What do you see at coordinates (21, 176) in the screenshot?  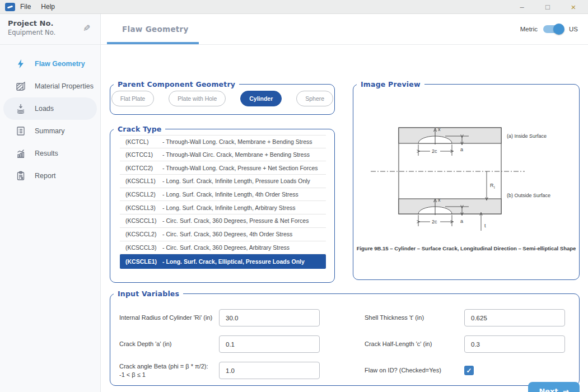 I see `clipboard-report-icon` at bounding box center [21, 176].